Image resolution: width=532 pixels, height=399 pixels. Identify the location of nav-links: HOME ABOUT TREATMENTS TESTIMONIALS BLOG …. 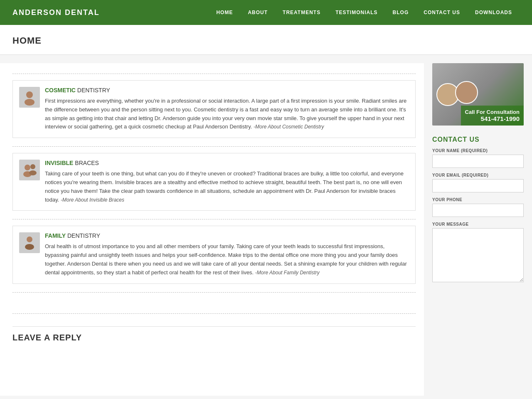
(364, 12).